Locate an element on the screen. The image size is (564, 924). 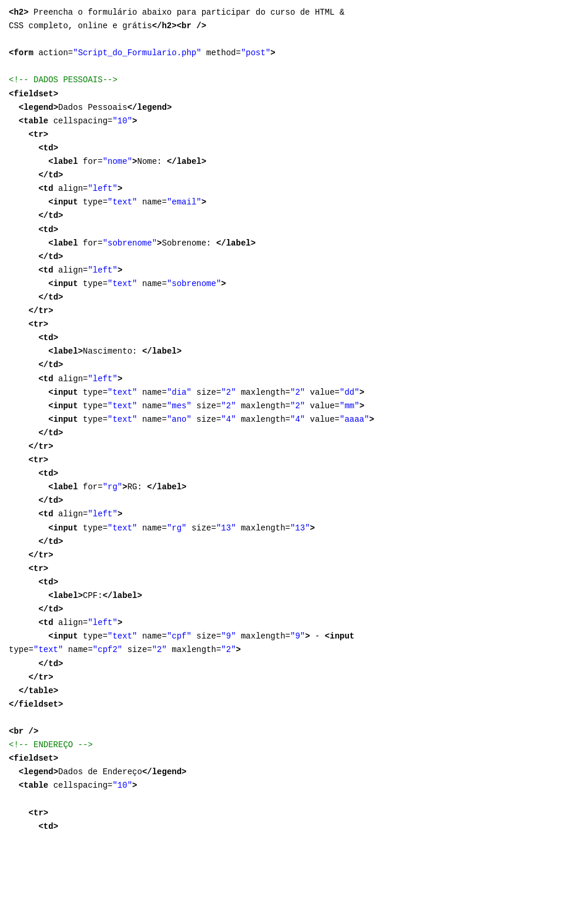
td-close-open-10: > is located at coordinates (120, 623).